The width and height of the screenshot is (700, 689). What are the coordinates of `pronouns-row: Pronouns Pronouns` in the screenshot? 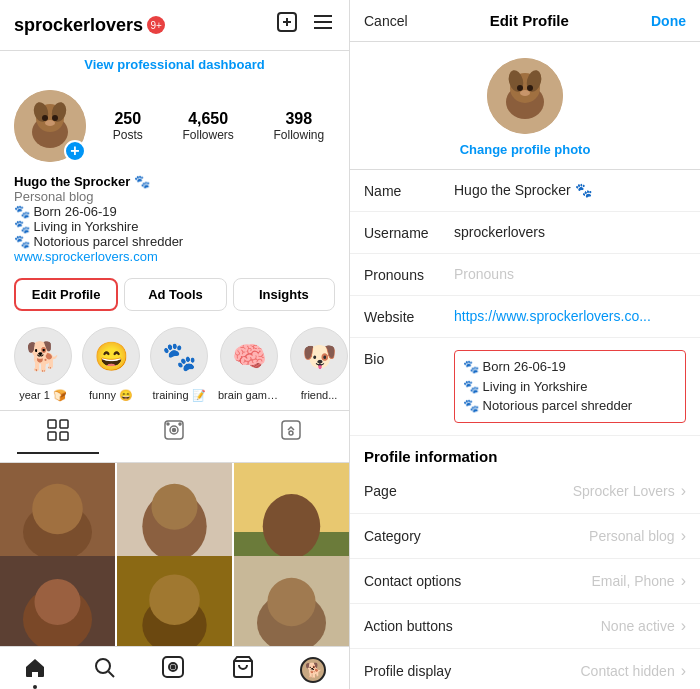 It's located at (525, 275).